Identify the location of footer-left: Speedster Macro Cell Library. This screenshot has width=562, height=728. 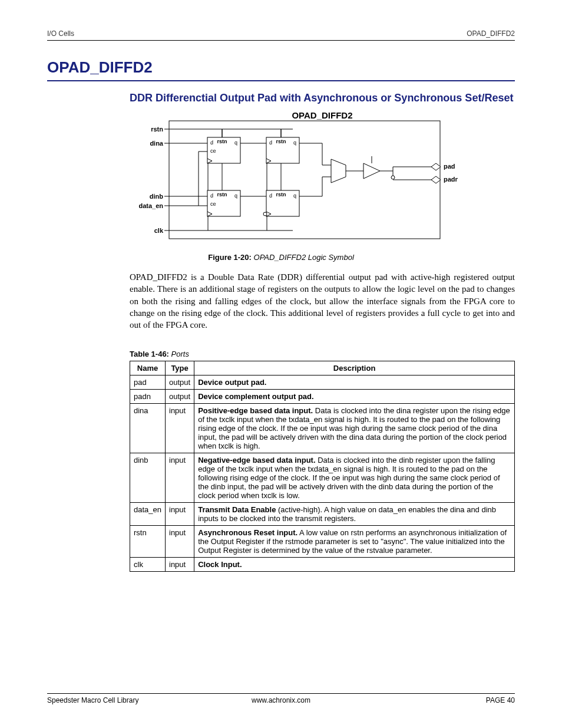
(93, 700).